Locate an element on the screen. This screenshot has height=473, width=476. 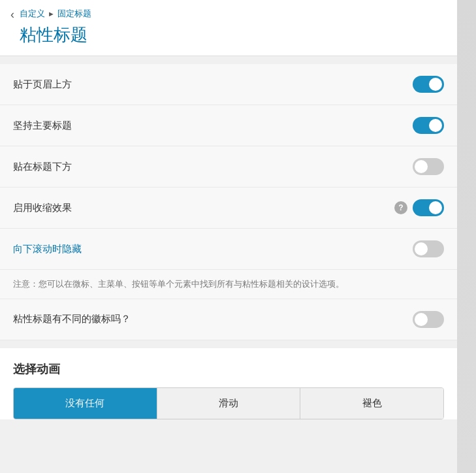
anim-btn-fade: 褪色 is located at coordinates (372, 404).